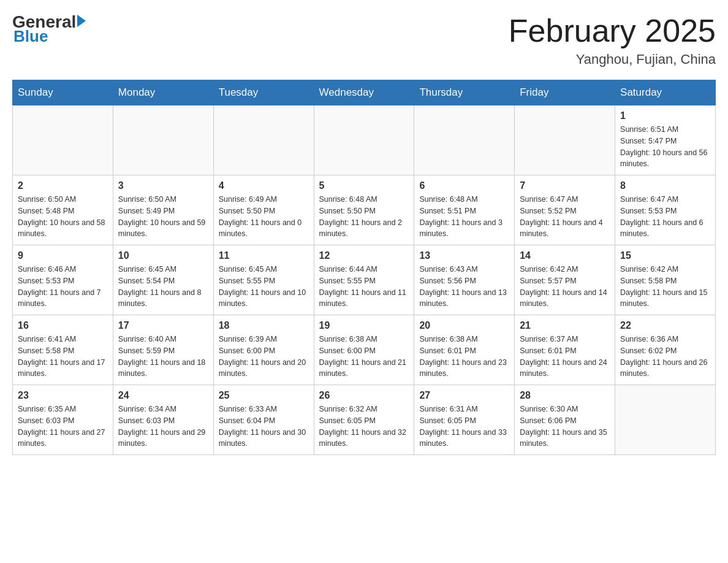 This screenshot has height=563, width=728. I want to click on calendar-cell: 20Sunrise: 6:38 AMSunset: 6:01 PMDayligh…, so click(464, 350).